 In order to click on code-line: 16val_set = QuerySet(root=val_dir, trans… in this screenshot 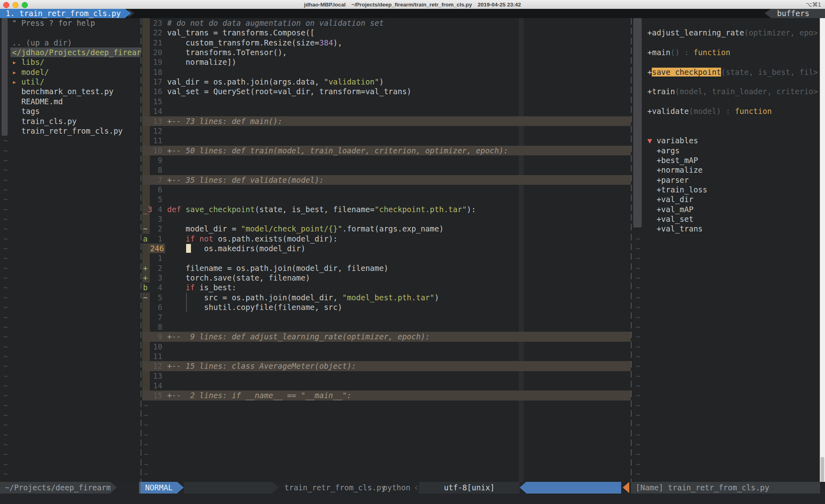, I will do `click(387, 91)`.